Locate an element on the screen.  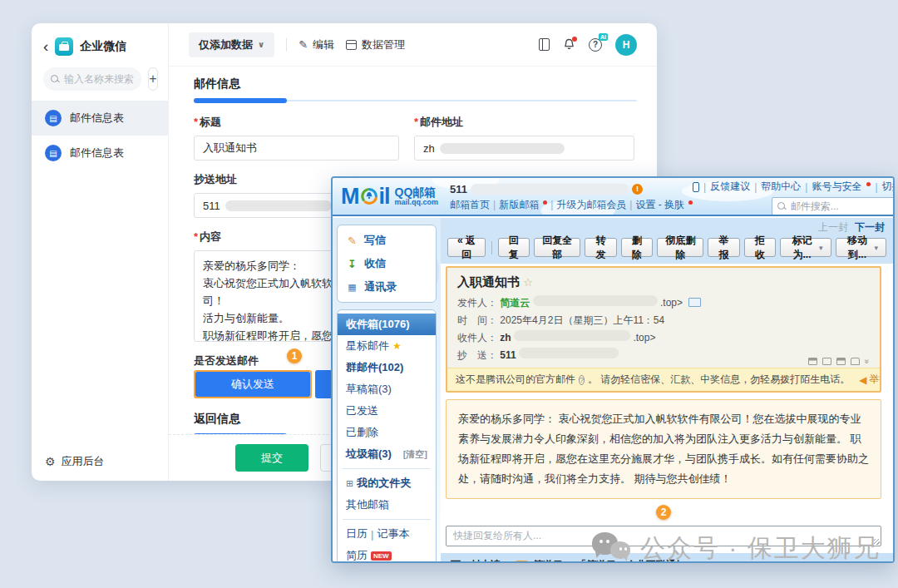
email-label: 邮件地址 is located at coordinates (524, 122).